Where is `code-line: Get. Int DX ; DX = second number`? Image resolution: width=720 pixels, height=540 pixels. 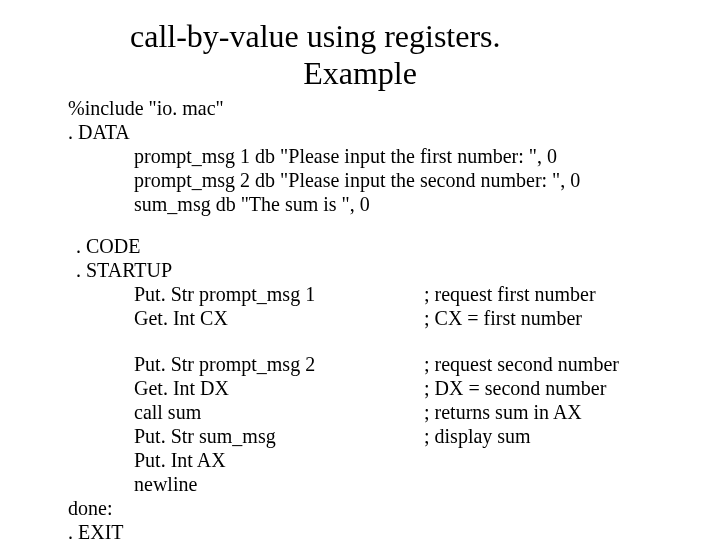
code-line: Get. Int DX ; DX = second number is located at coordinates (394, 388).